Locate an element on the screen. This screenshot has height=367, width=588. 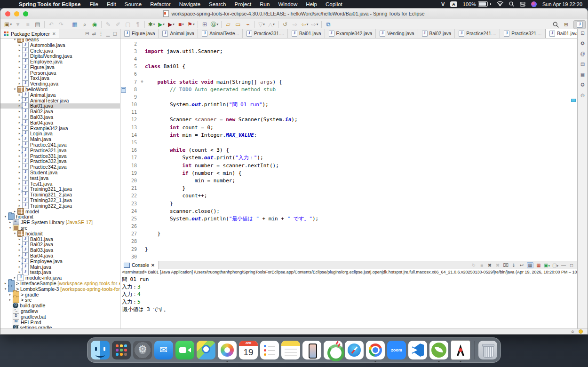
plugin-search-icon: ⌁ is located at coordinates (248, 24).